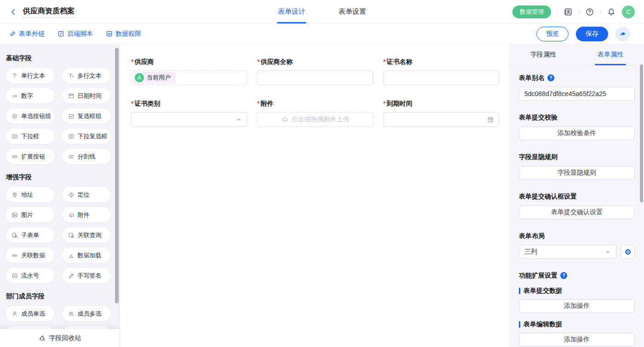 The image size is (644, 347). Describe the element at coordinates (577, 55) in the screenshot. I see `panel-tabs: 字段属性 表单属性` at that location.